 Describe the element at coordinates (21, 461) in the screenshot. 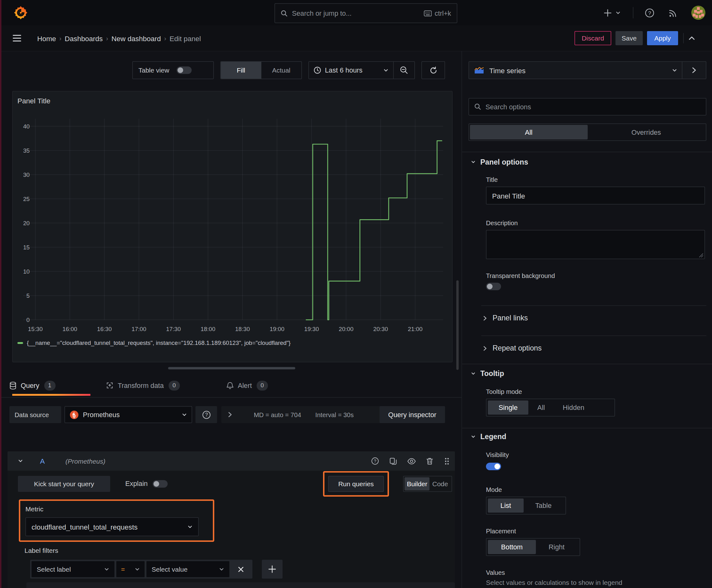

I see `query-collapse-chevron-icon` at that location.